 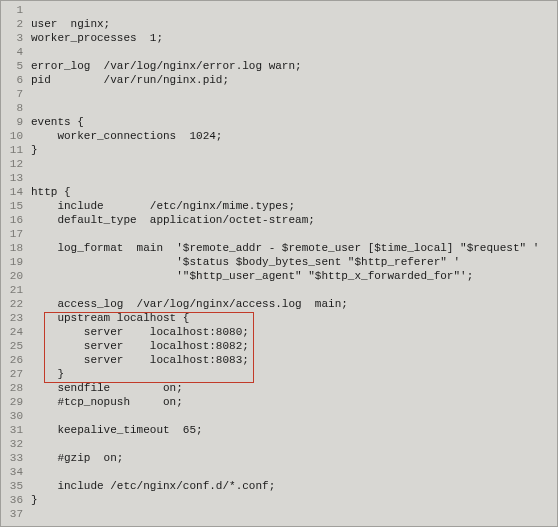 I want to click on code-text: include /etc/nginx/mime.types;, so click(x=294, y=206).